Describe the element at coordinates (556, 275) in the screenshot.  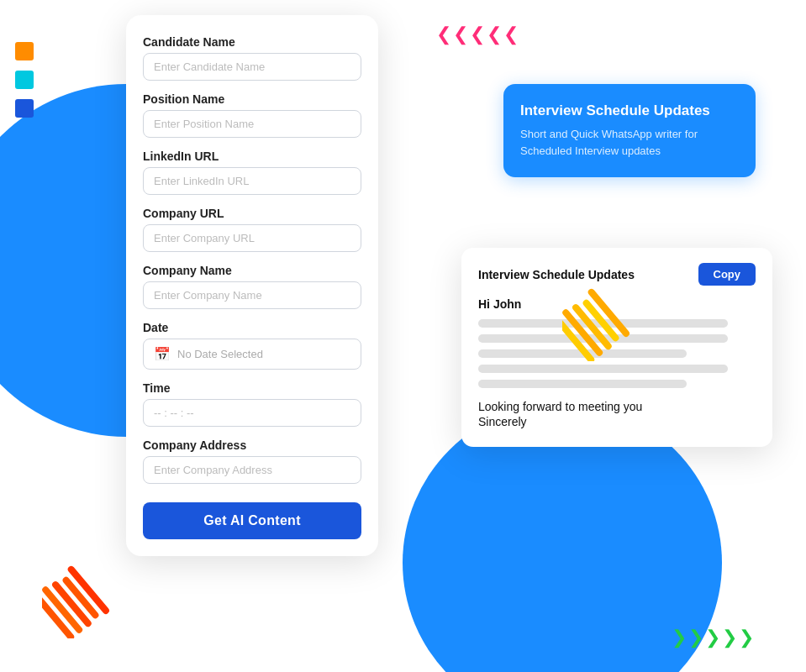
I see `output-card-title: Interview Schedule Updates` at that location.